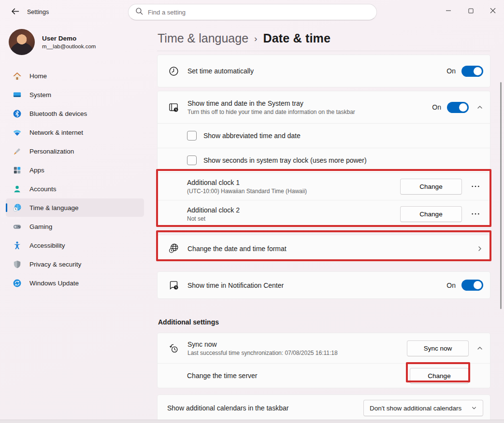  Describe the element at coordinates (324, 38) in the screenshot. I see `breadcrumb: Time & language › Date & time` at that location.